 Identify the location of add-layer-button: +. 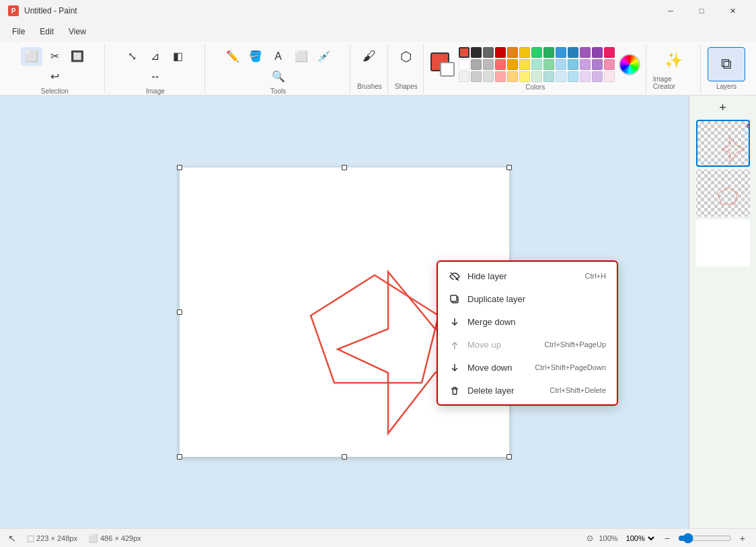
(723, 108).